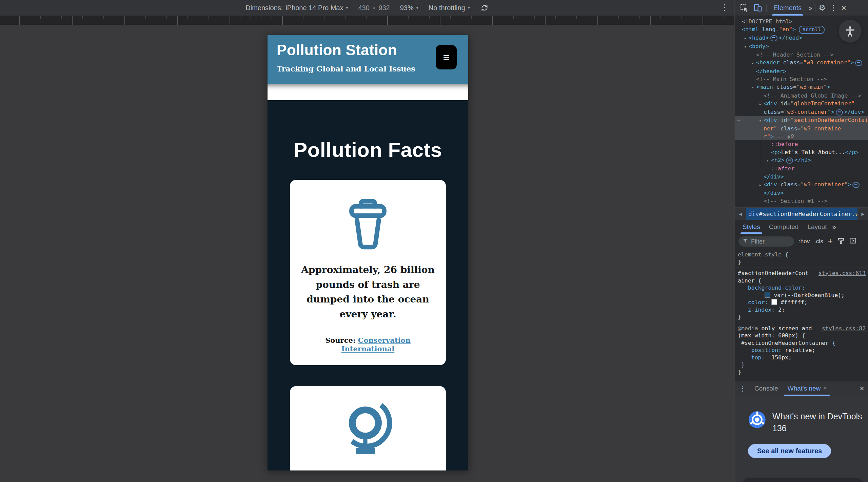 The width and height of the screenshot is (868, 482). Describe the element at coordinates (853, 242) in the screenshot. I see `dock-sidebar-icon` at that location.